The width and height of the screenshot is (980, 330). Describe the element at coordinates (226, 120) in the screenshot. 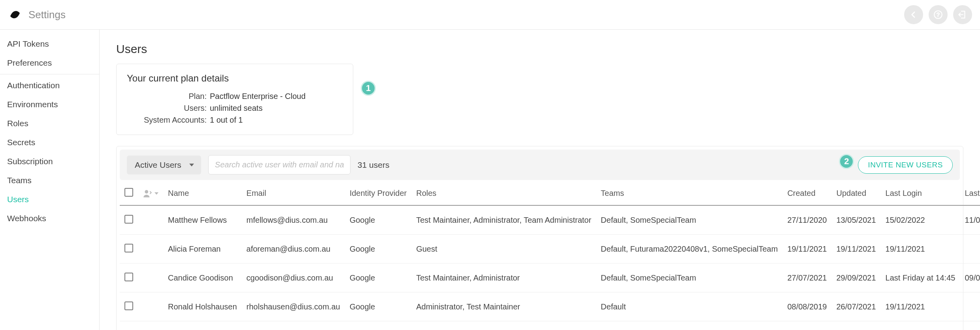

I see `plan-sysacct-value: 1 out of 1` at that location.